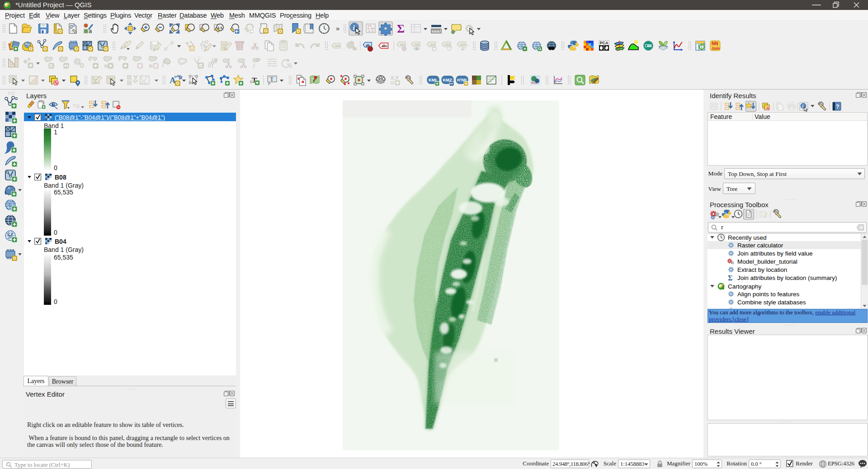 Image resolution: width=868 pixels, height=469 pixels. I want to click on svg-text:Create categorized renderer fr: Create categorized renderer from styles, so click(791, 308).